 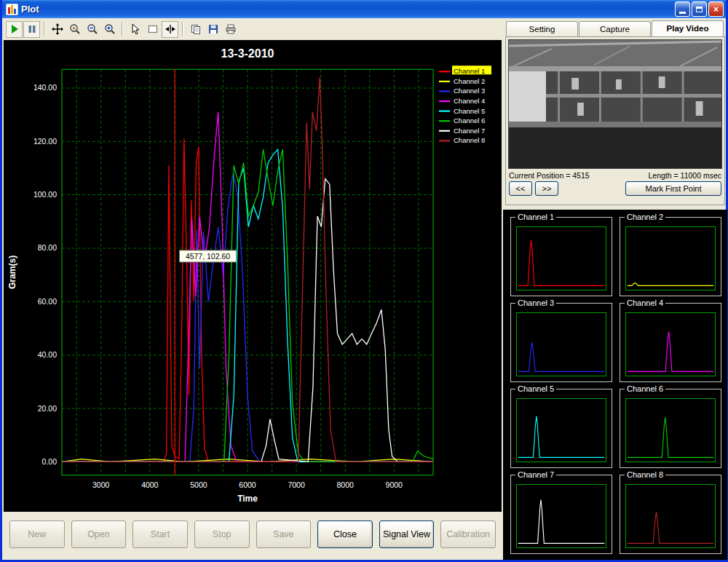 I want to click on titlebar: Plot ×, so click(x=364, y=9).